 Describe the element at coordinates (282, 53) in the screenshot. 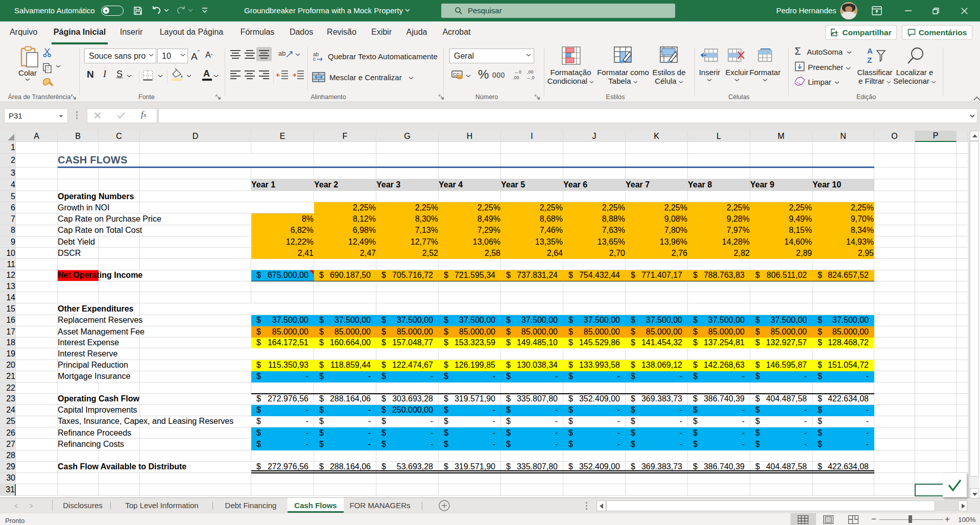

I see `svg-text: ab` at that location.